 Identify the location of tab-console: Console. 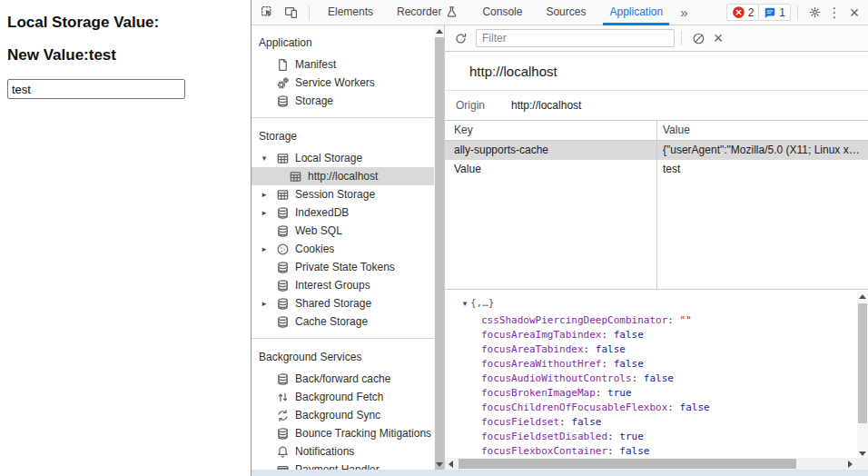
(502, 13).